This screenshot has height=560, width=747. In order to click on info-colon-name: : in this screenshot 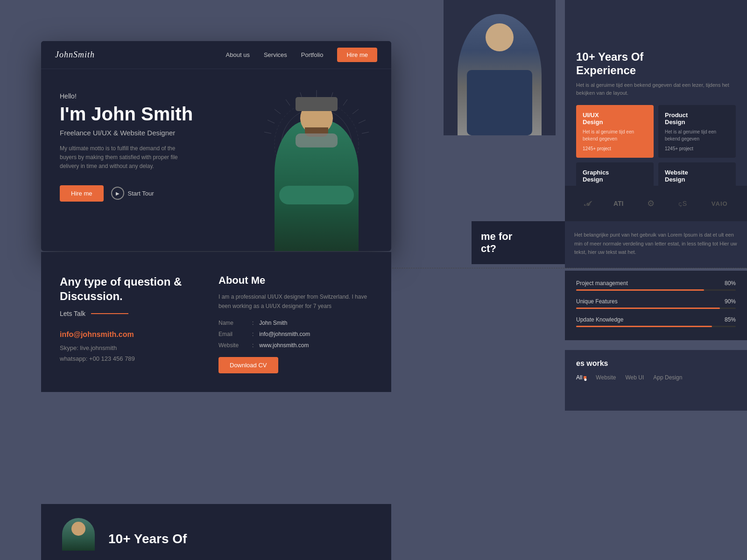, I will do `click(253, 323)`.